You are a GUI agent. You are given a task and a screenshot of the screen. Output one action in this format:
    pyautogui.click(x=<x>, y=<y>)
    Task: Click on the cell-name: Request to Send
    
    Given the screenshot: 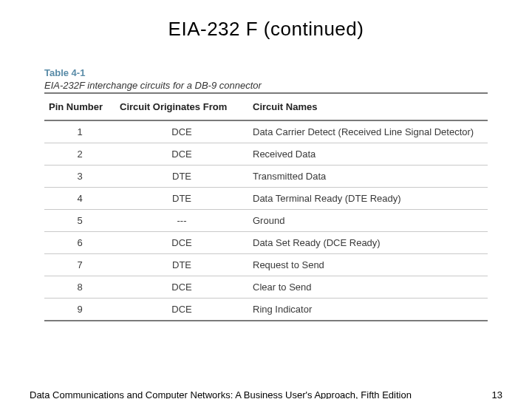 What is the action you would take?
    pyautogui.click(x=368, y=265)
    